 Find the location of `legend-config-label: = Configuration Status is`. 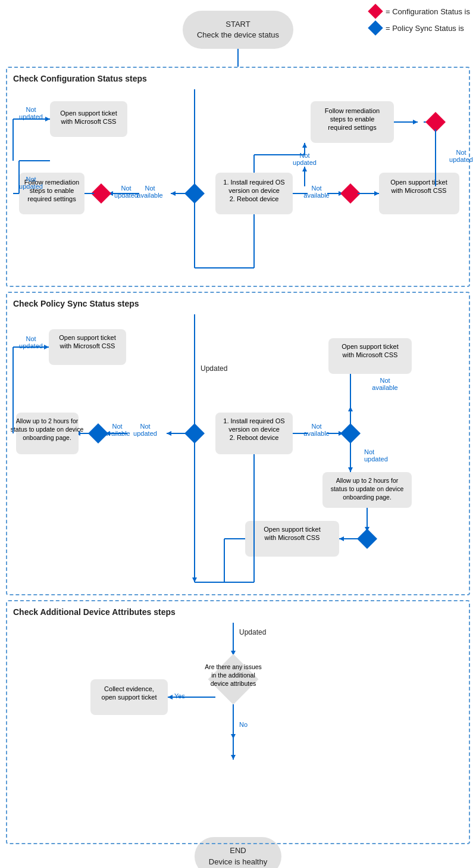

legend-config-label: = Configuration Status is is located at coordinates (428, 12).